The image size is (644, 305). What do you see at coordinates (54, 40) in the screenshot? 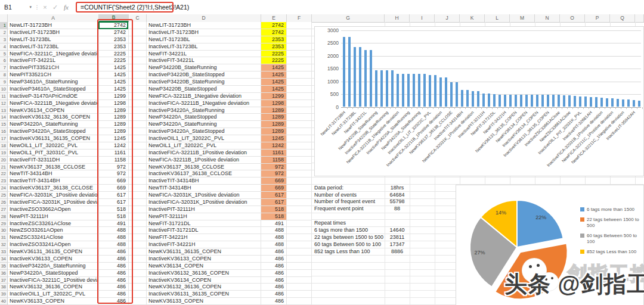
I see `cell-a: NewLIT-31723BL` at bounding box center [54, 40].